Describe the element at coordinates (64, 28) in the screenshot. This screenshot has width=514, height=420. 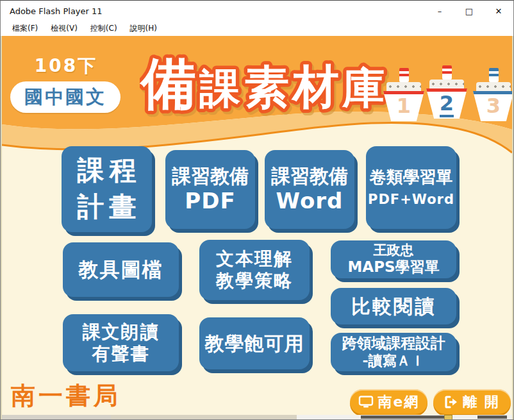
I see `menu-view: 檢視(V)` at that location.